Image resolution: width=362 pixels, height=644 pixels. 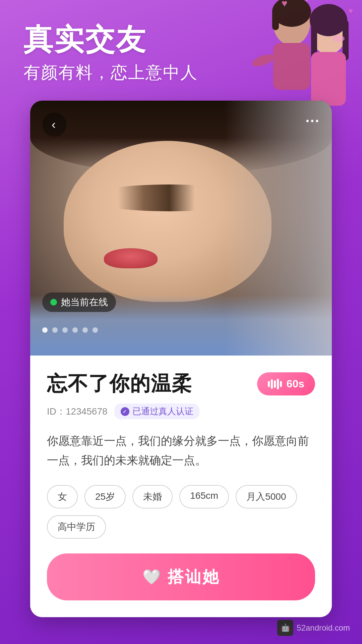 I want to click on more-icon: ···, so click(x=312, y=121).